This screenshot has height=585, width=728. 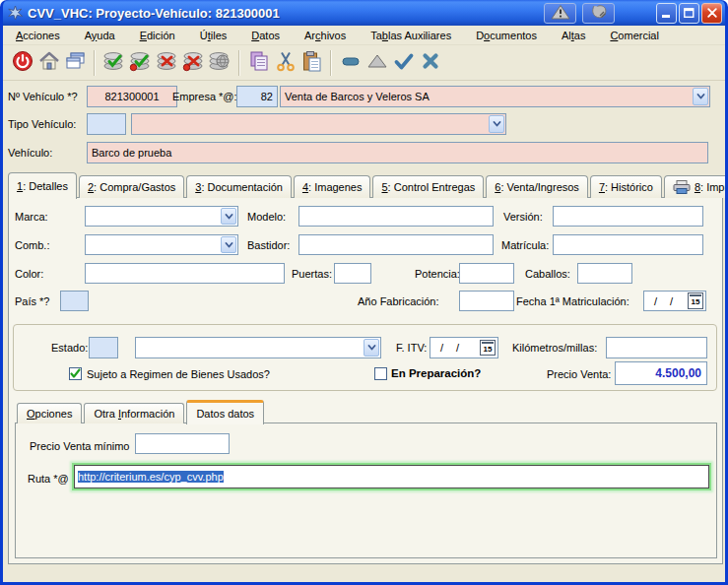 What do you see at coordinates (690, 14) in the screenshot?
I see `maximize-button` at bounding box center [690, 14].